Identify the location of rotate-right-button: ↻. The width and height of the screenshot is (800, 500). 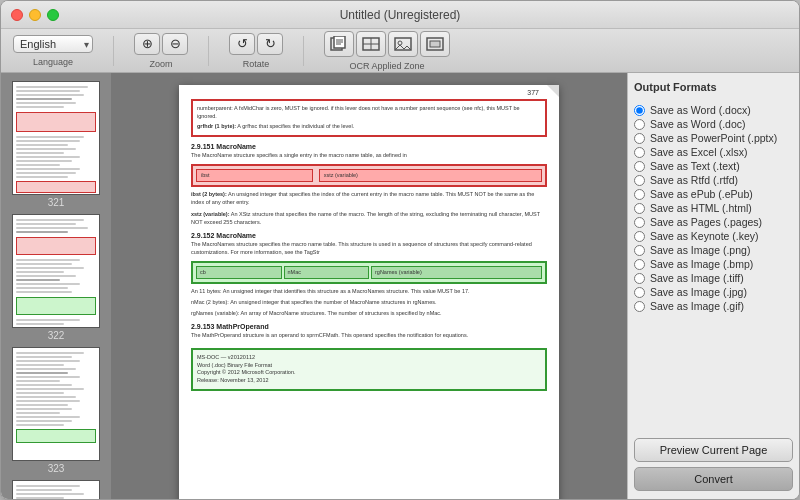
(270, 44).